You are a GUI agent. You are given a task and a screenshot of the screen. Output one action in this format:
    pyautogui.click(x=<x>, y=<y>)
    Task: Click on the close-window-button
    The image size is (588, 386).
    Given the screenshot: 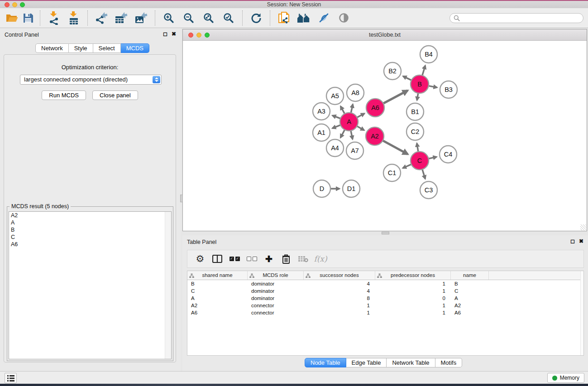 What is the action you would take?
    pyautogui.click(x=7, y=5)
    